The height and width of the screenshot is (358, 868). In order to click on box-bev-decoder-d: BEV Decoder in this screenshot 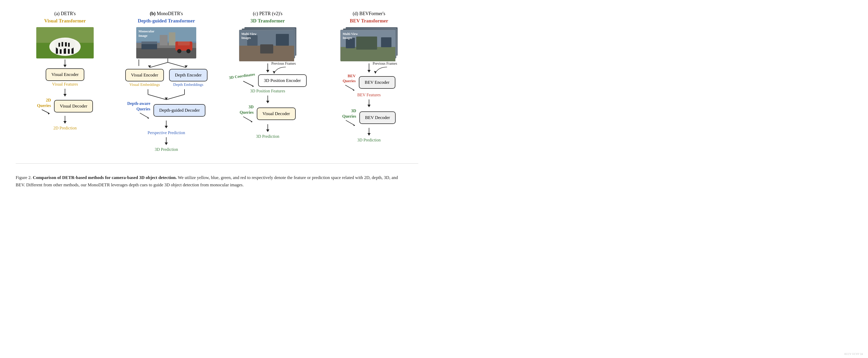, I will do `click(377, 118)`.